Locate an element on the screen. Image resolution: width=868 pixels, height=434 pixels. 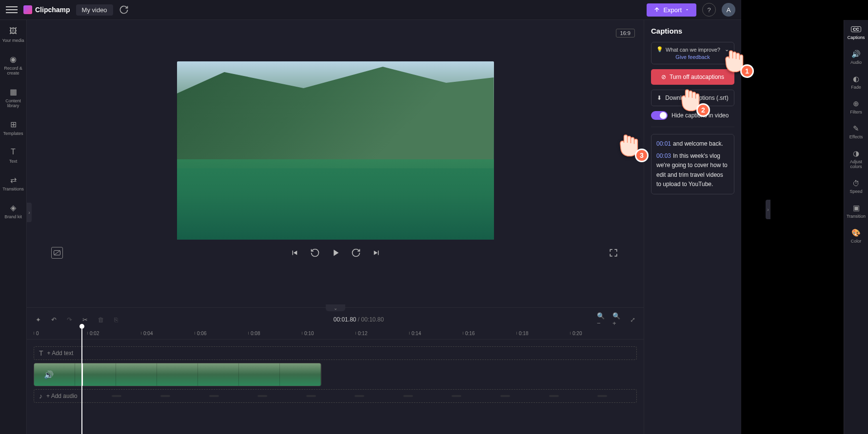
play-button is located at coordinates (335, 253).